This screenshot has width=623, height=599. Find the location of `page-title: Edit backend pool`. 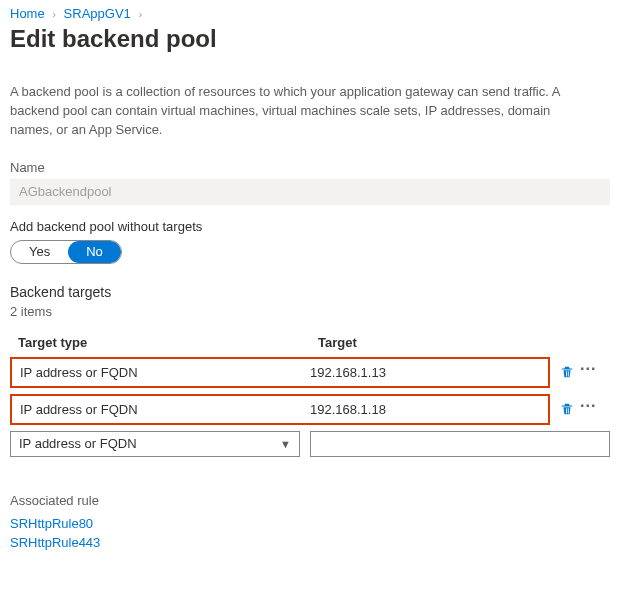

page-title: Edit backend pool is located at coordinates (312, 39).